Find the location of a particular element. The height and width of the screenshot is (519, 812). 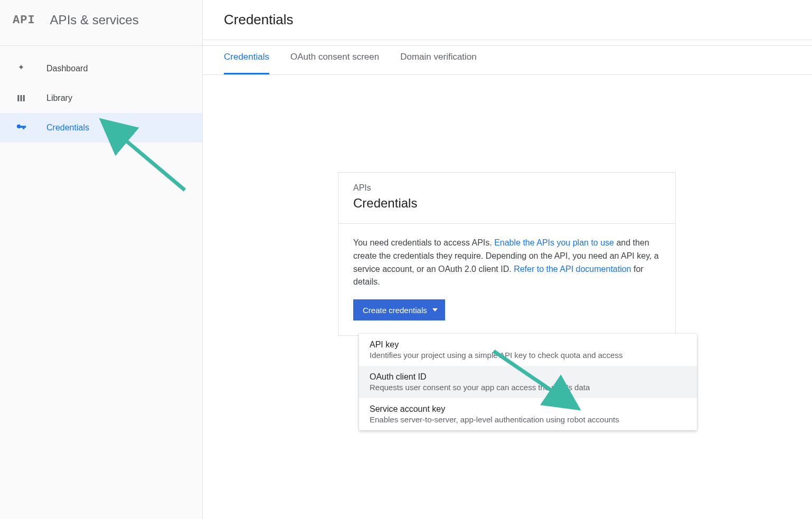

sidebar-item-label: Library is located at coordinates (59, 98).